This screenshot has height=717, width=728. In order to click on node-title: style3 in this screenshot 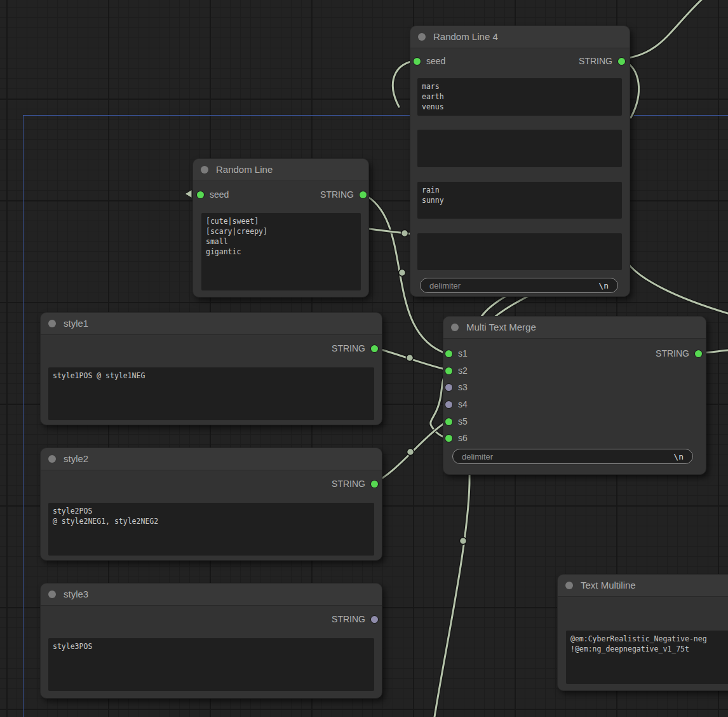, I will do `click(76, 594)`.